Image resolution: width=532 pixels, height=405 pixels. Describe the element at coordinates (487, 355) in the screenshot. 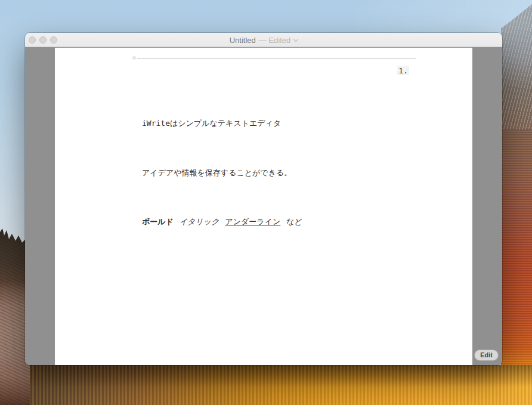

I see `edit-button: Edit` at that location.